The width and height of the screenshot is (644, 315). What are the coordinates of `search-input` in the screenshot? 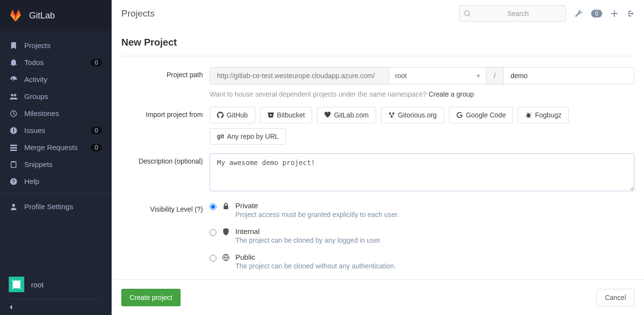 It's located at (512, 14).